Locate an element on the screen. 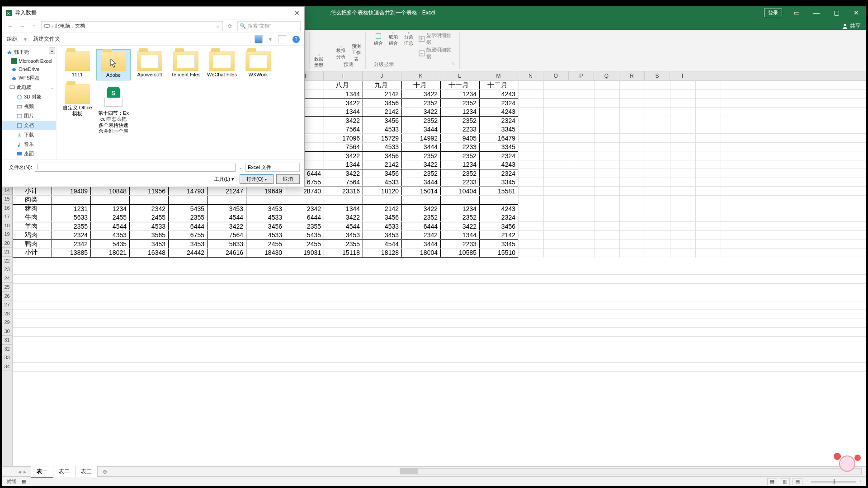  folder-item: Adobe is located at coordinates (113, 65).